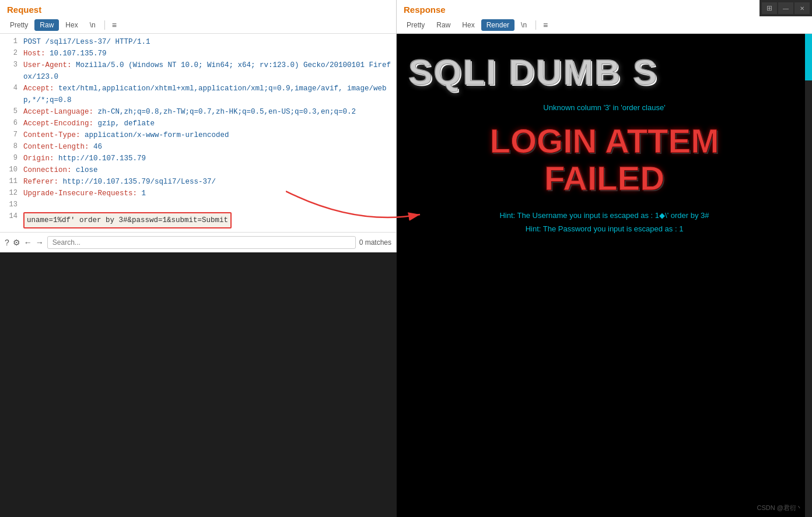 The image size is (812, 517). What do you see at coordinates (71, 25) in the screenshot?
I see `hex-btn: Hex` at bounding box center [71, 25].